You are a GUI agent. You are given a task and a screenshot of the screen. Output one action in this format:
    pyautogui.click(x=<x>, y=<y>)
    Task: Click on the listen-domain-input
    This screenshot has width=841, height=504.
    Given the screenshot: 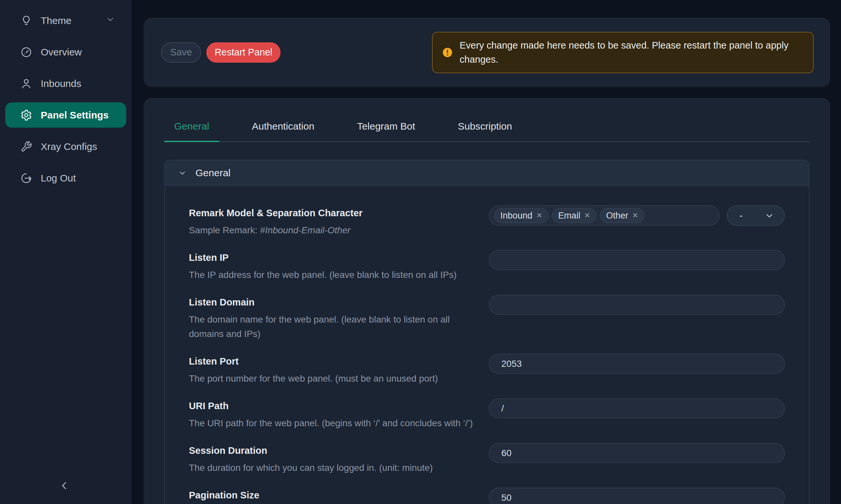 What is the action you would take?
    pyautogui.click(x=637, y=305)
    